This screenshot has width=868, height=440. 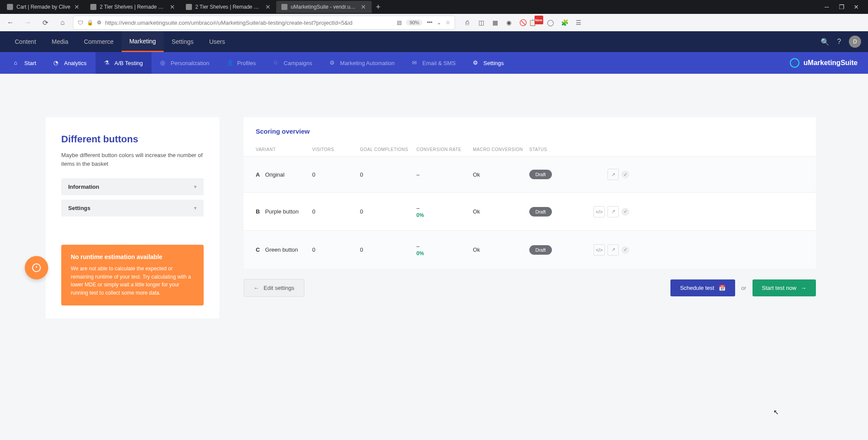 I want to click on macro-cell: Ok, so click(x=501, y=250).